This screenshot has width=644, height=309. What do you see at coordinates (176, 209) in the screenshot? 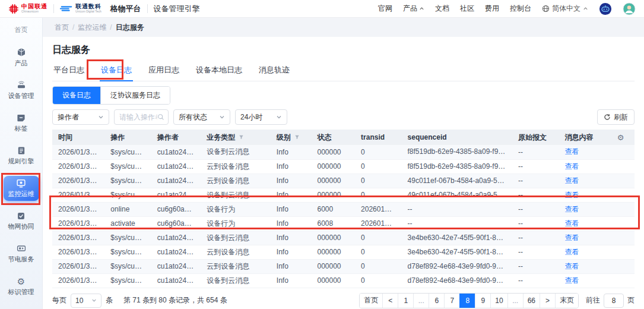
I see `cell-operator: cu6g60auk8bdw...` at bounding box center [176, 209].